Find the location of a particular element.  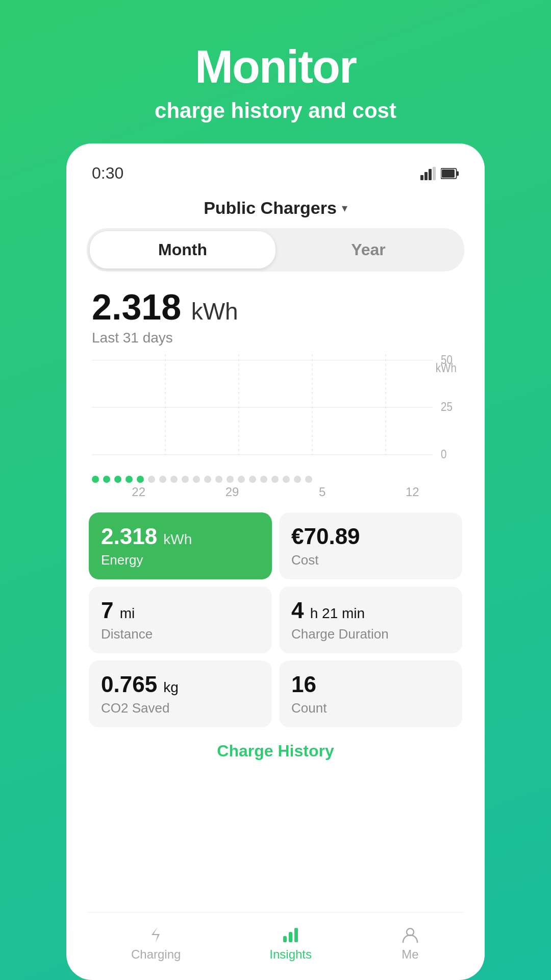

stat-value-energy: 2.318 kWh is located at coordinates (181, 536).